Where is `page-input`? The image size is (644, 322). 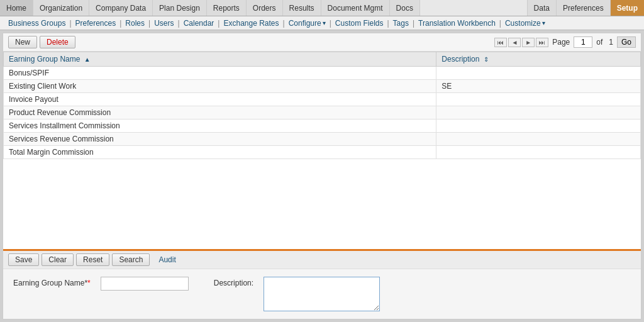 page-input is located at coordinates (583, 42).